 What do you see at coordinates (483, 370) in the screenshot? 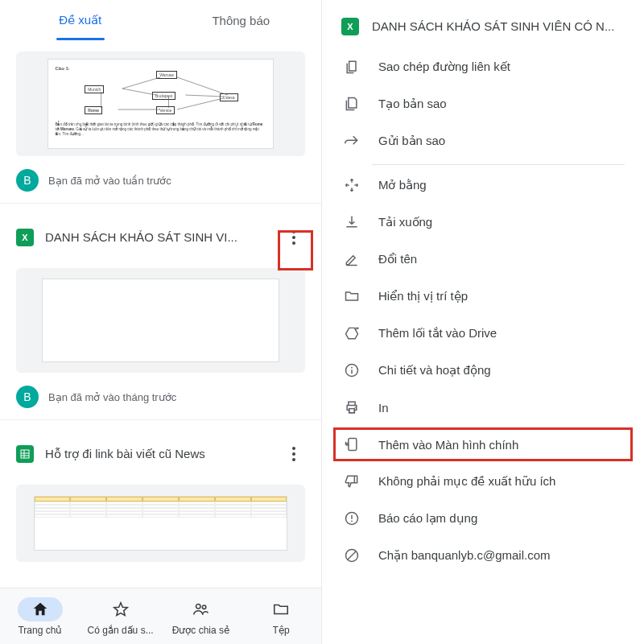
I see `menu-details: Chi tiết và hoạt động` at bounding box center [483, 370].